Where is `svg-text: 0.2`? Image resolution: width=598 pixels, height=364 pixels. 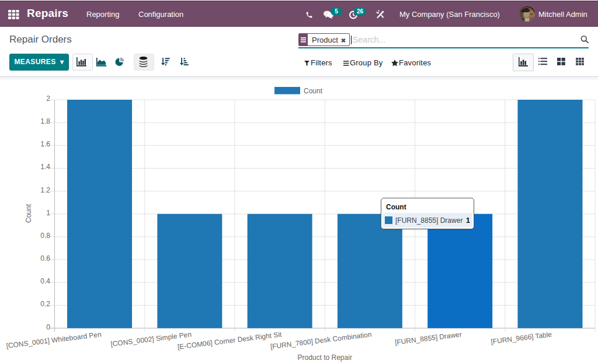 svg-text: 0.2 is located at coordinates (46, 304).